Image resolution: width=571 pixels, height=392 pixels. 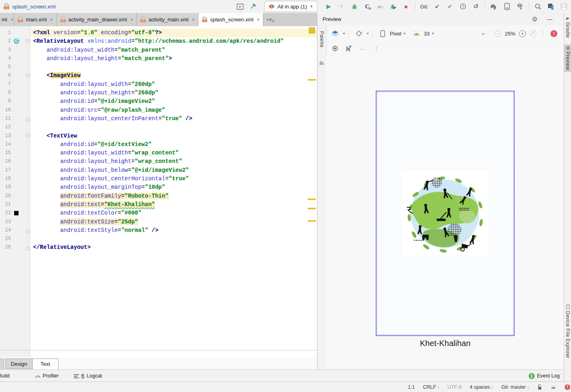 I want to click on zoom-to-fit-button, so click(x=533, y=34).